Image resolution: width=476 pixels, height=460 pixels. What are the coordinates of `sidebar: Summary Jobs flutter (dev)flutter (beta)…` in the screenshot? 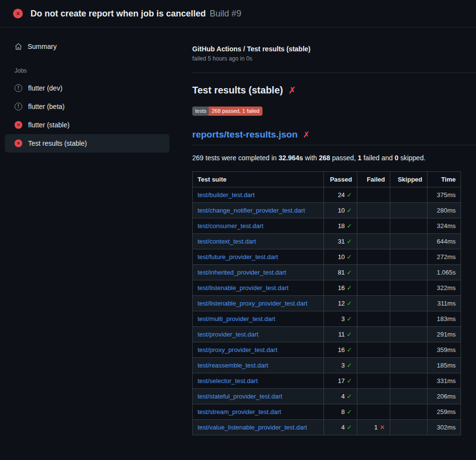 It's located at (87, 90).